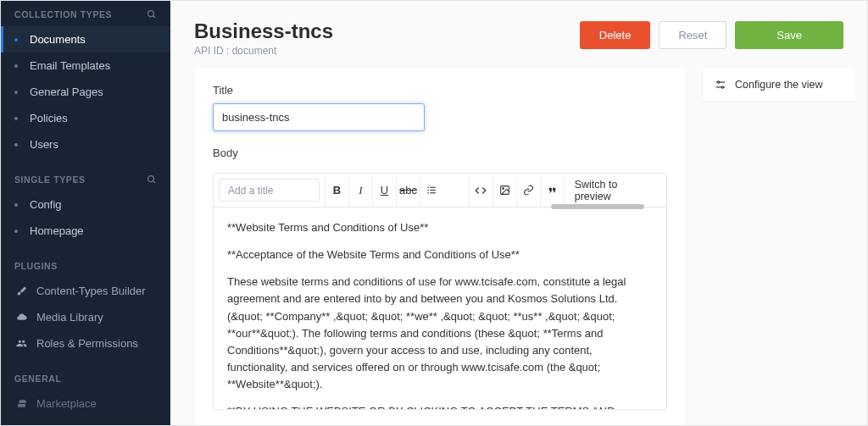  What do you see at coordinates (440, 90) in the screenshot?
I see `title-field-label: Title` at bounding box center [440, 90].